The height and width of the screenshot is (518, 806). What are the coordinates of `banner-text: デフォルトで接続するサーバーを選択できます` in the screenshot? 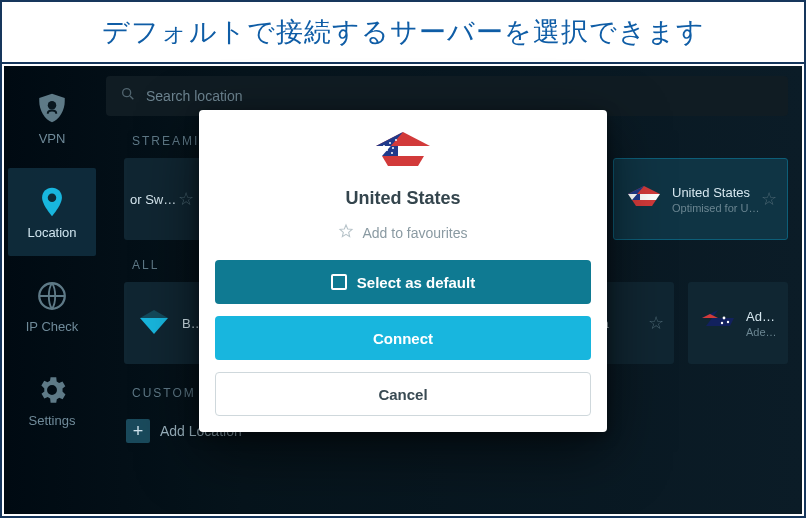 It's located at (404, 32).